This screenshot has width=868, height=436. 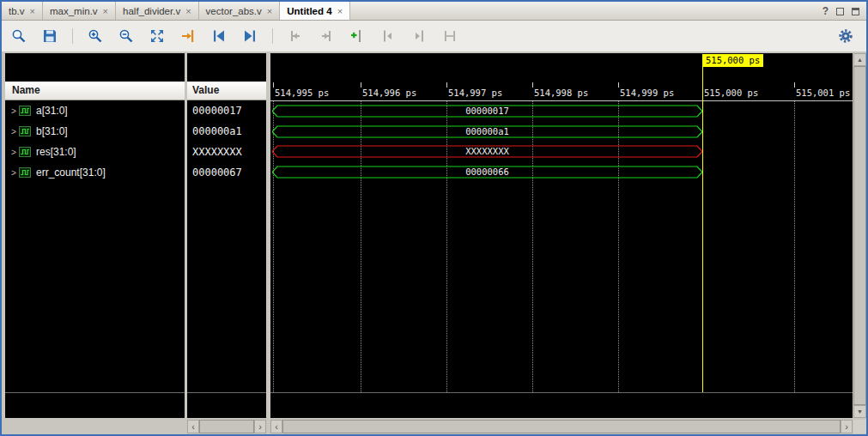 I want to click on signal-value: XXXXXXXX, so click(x=217, y=152).